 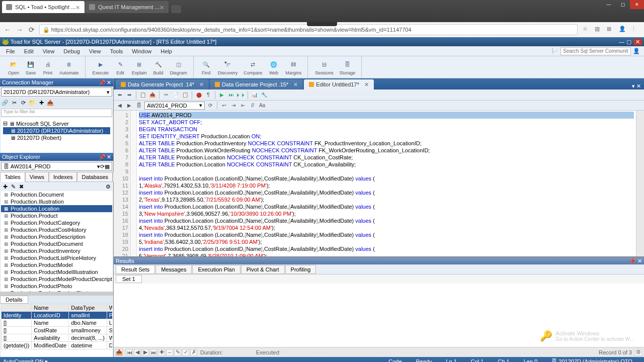 What do you see at coordinates (175, 106) in the screenshot?
I see `db-select: AW2014_PROD▾` at bounding box center [175, 106].